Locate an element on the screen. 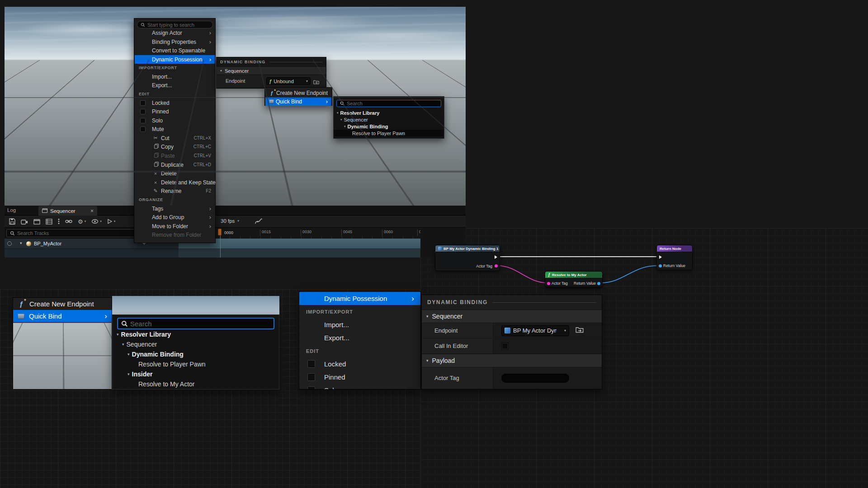  shot-list-icon is located at coordinates (49, 221).